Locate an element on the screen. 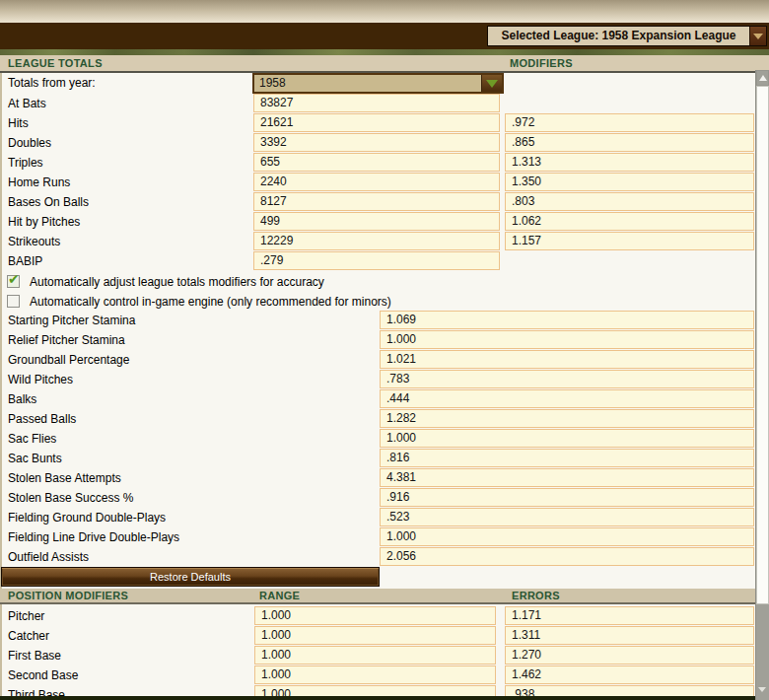 This screenshot has height=700, width=769. triangle-up-icon is located at coordinates (763, 78).